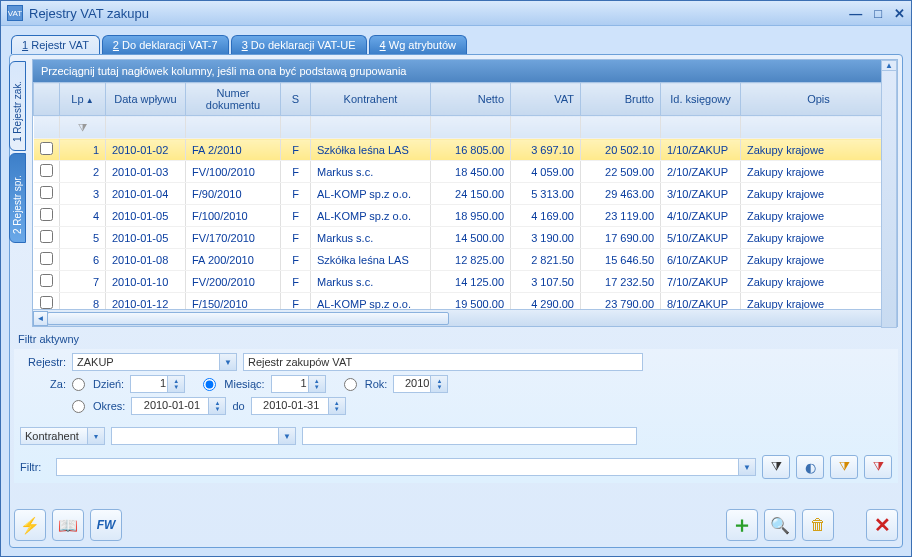 The width and height of the screenshot is (912, 557). I want to click on col-s: S, so click(296, 100).